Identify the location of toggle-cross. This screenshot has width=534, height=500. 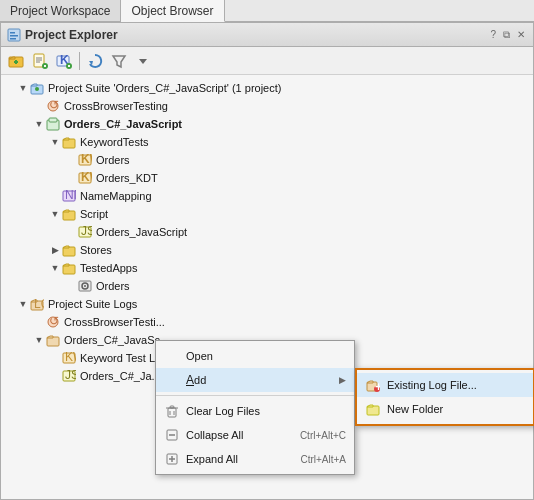
(39, 106).